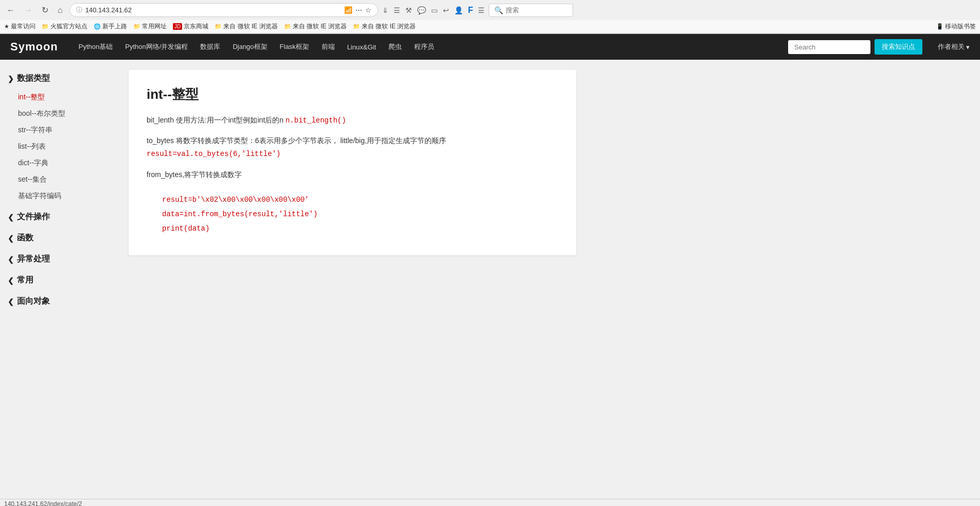 The height and width of the screenshot is (506, 980). I want to click on browser-actions: ⇓ ☰ ⚒ 💬 ▭ ↩ 👤 F ☰, so click(434, 10).